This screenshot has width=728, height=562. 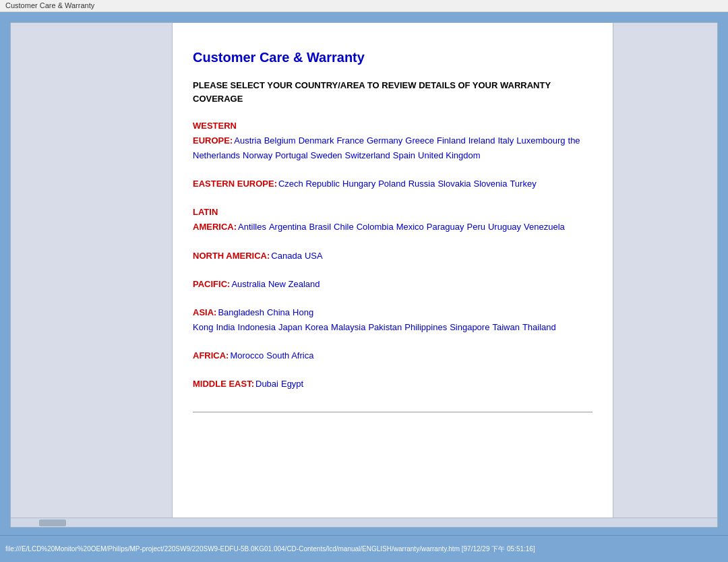 What do you see at coordinates (469, 327) in the screenshot?
I see `country-link-singapore: Singapore` at bounding box center [469, 327].